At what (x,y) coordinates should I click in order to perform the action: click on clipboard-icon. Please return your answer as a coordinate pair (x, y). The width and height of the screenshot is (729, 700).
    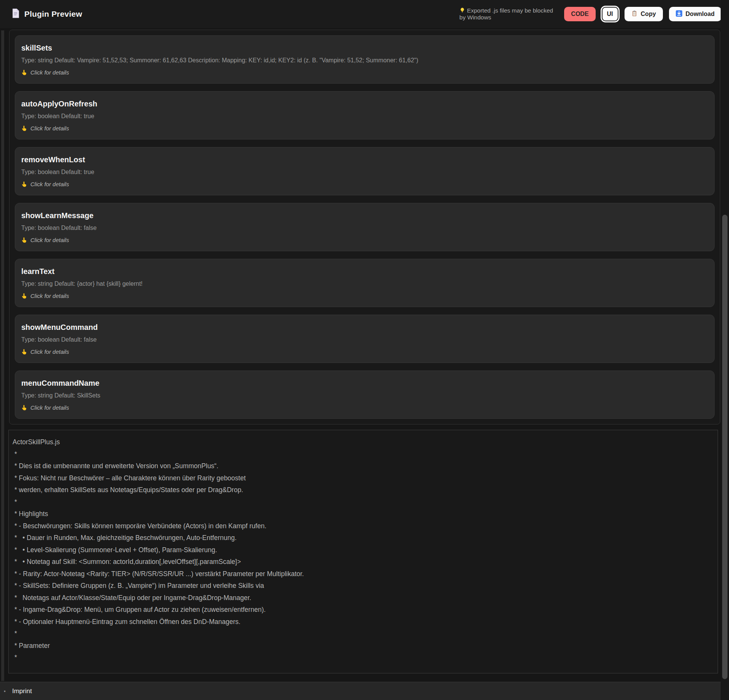
    Looking at the image, I should click on (634, 14).